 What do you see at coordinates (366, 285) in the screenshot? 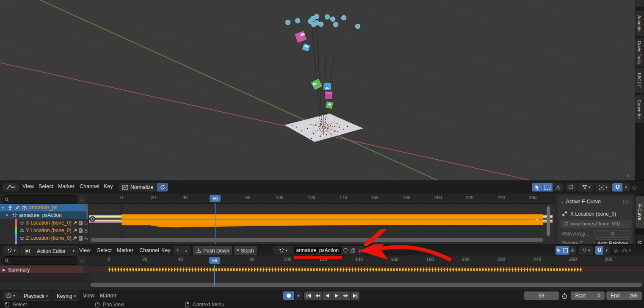
I see `dope-hscrollbar` at bounding box center [366, 285].